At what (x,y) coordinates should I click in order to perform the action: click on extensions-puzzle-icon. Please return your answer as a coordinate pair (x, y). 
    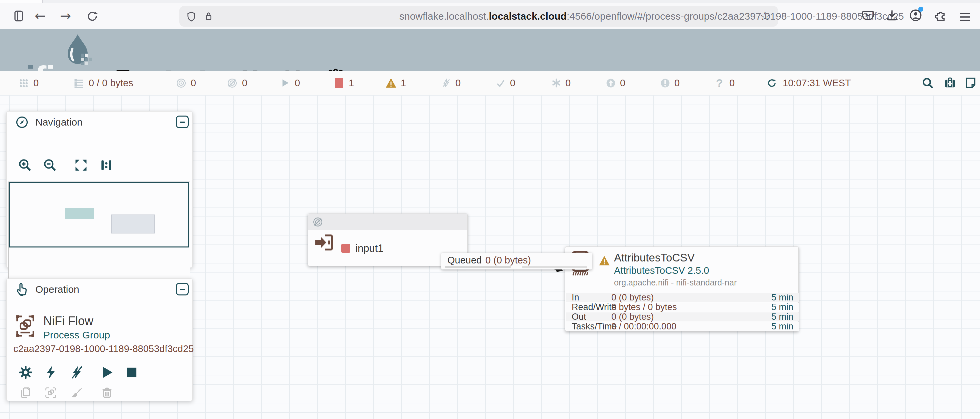
    Looking at the image, I should click on (940, 15).